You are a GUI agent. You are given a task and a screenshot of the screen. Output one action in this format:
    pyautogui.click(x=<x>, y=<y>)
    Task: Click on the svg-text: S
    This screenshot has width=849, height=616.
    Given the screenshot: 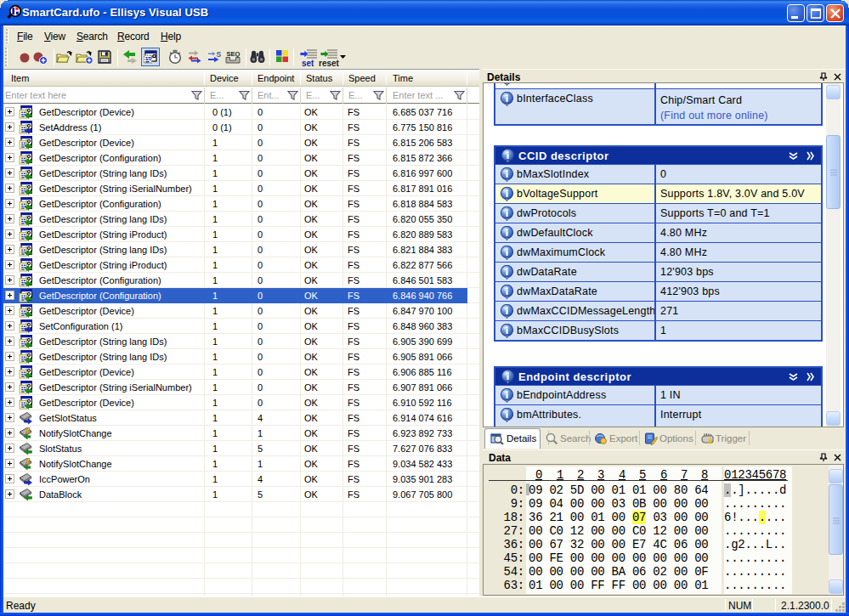 What is the action you would take?
    pyautogui.click(x=219, y=54)
    